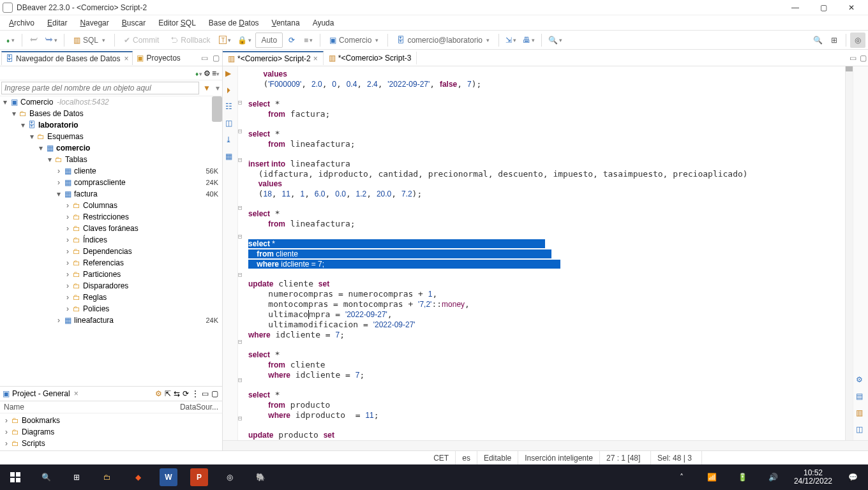 The image size is (868, 490). Describe the element at coordinates (111, 171) in the screenshot. I see `tree-table: ›▦cliente 56K` at that location.